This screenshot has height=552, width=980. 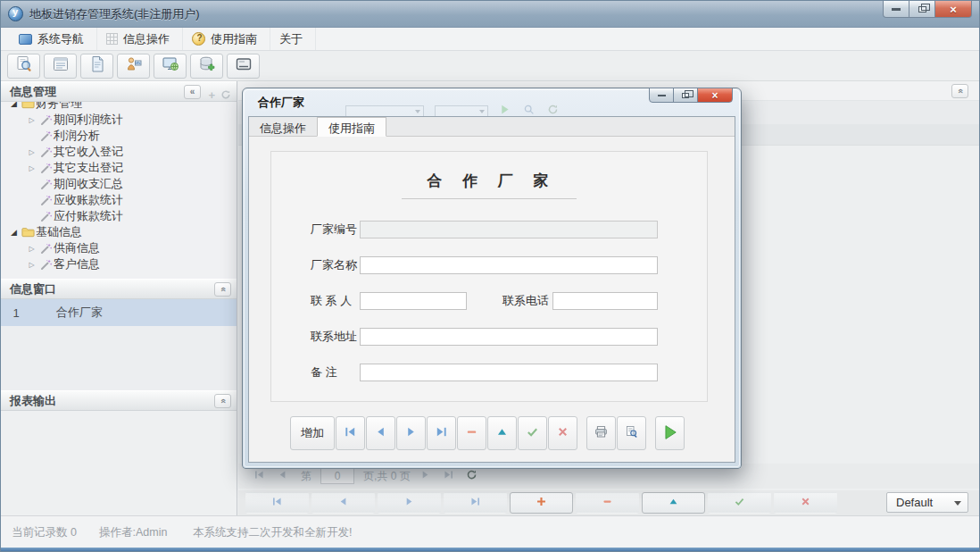 I want to click on close-button: ×, so click(x=953, y=9).